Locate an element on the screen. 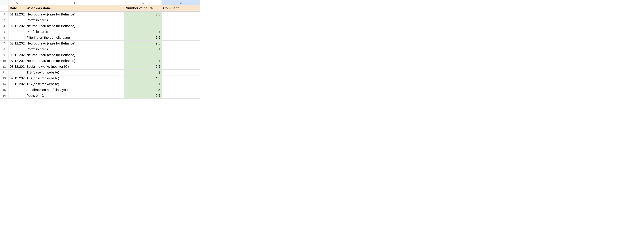  row-header: 2 is located at coordinates (4, 15).